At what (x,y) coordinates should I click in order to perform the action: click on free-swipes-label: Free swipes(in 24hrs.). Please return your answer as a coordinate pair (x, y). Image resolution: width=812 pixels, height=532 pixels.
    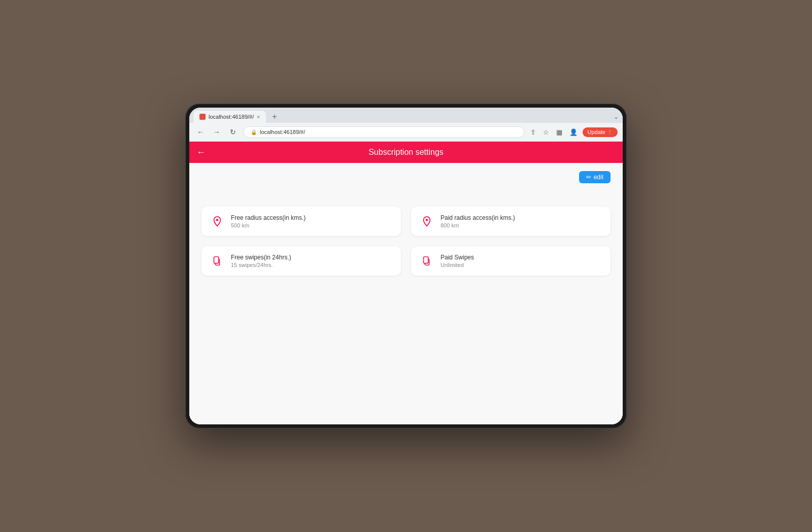
    Looking at the image, I should click on (261, 257).